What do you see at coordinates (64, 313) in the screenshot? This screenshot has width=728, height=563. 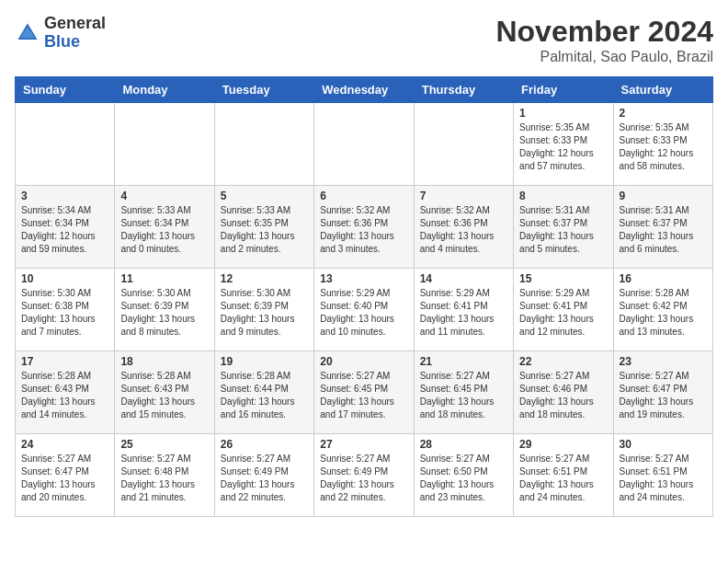 I see `day-info: Sunrise: 5:30 AMSunset: 6:38 PMDaylight:…` at bounding box center [64, 313].